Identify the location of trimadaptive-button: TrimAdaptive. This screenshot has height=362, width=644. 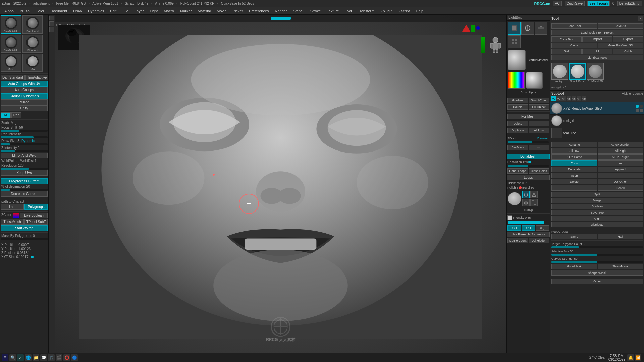
(37, 78).